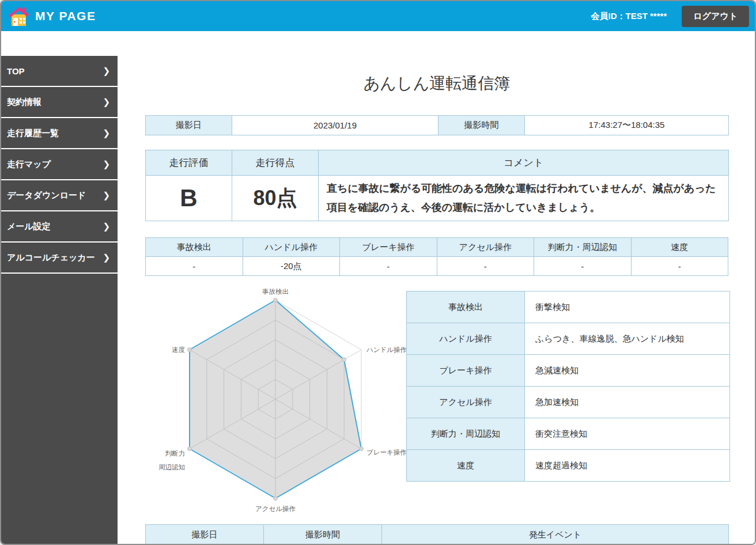  What do you see at coordinates (466, 434) in the screenshot?
I see `detect-label: 判断力・周辺認知` at bounding box center [466, 434].